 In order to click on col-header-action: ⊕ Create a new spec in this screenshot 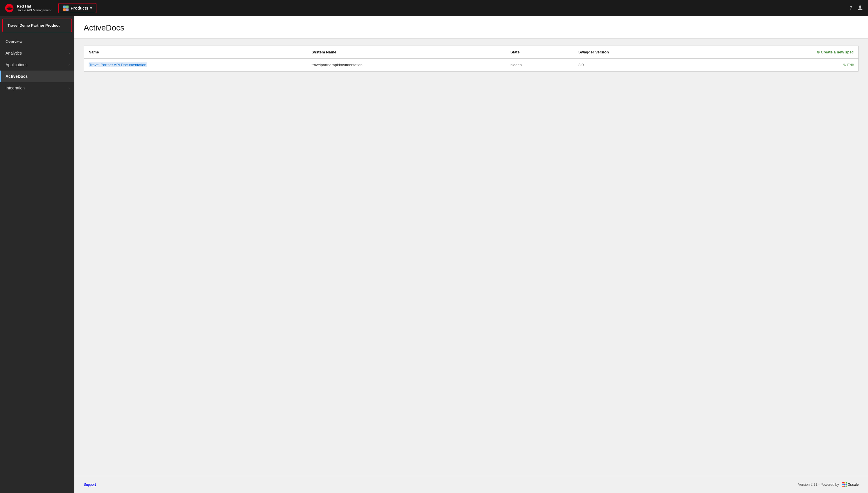, I will do `click(782, 52)`.